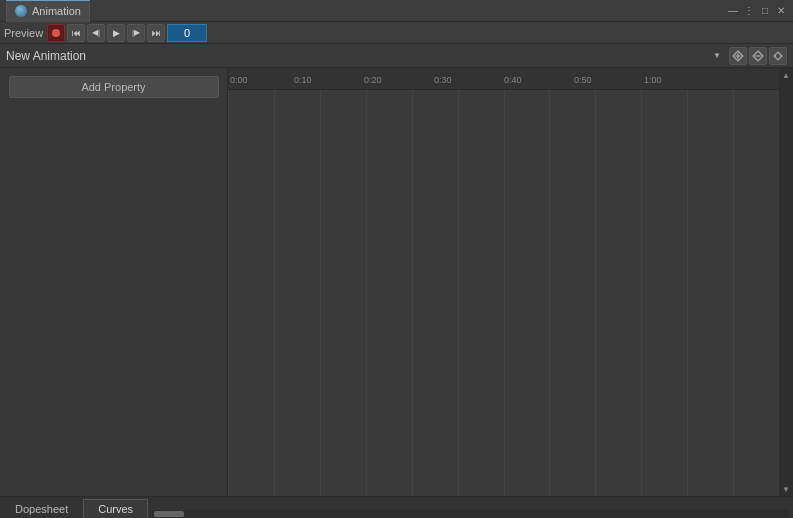 This screenshot has width=793, height=518. What do you see at coordinates (76, 33) in the screenshot?
I see `skip-back-button: ⏮` at bounding box center [76, 33].